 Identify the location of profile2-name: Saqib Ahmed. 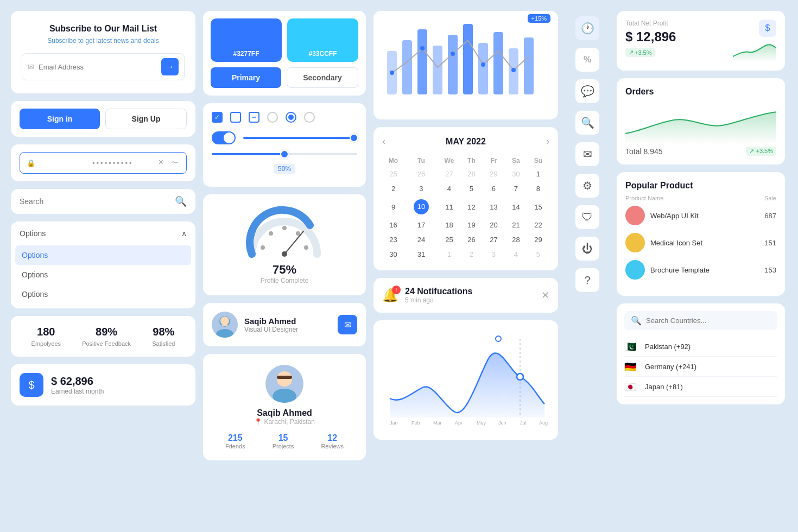
(284, 413).